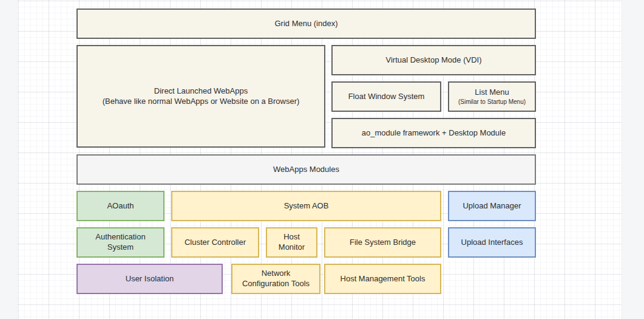 This screenshot has width=644, height=319. I want to click on node-user-isolation: User Isolation, so click(149, 279).